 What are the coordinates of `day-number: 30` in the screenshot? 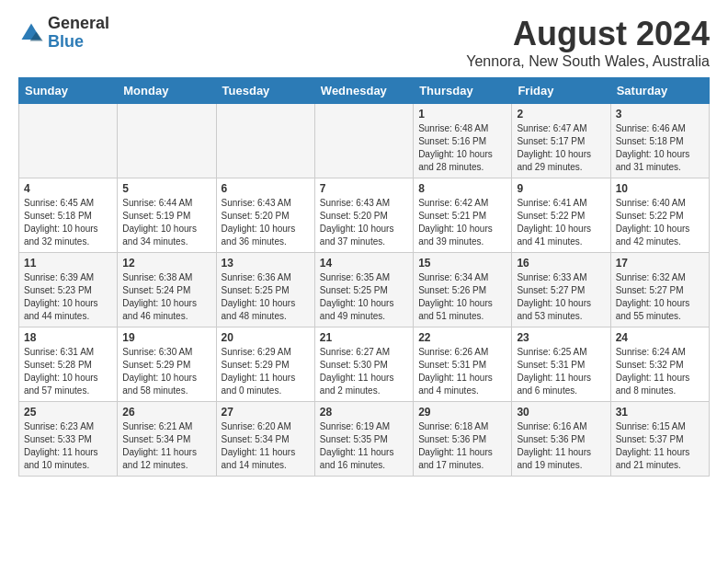 It's located at (561, 412).